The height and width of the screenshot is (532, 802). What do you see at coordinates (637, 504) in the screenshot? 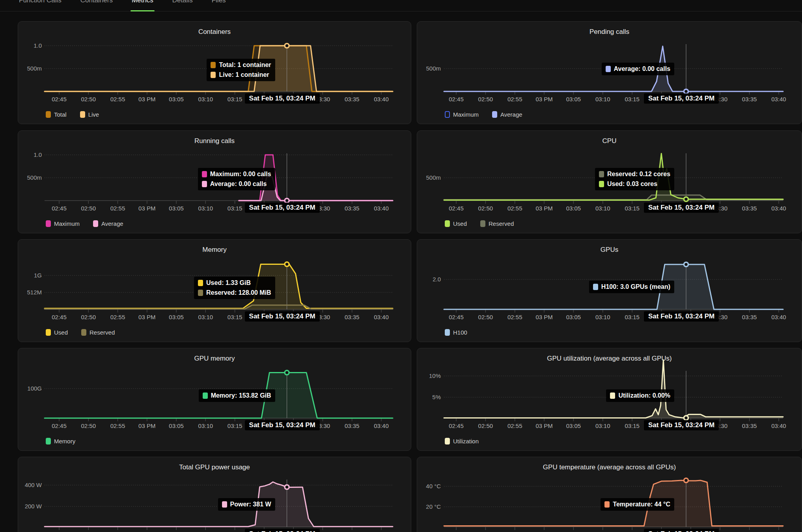
I see `hover-tooltip: Temperature: 44 °C` at bounding box center [637, 504].